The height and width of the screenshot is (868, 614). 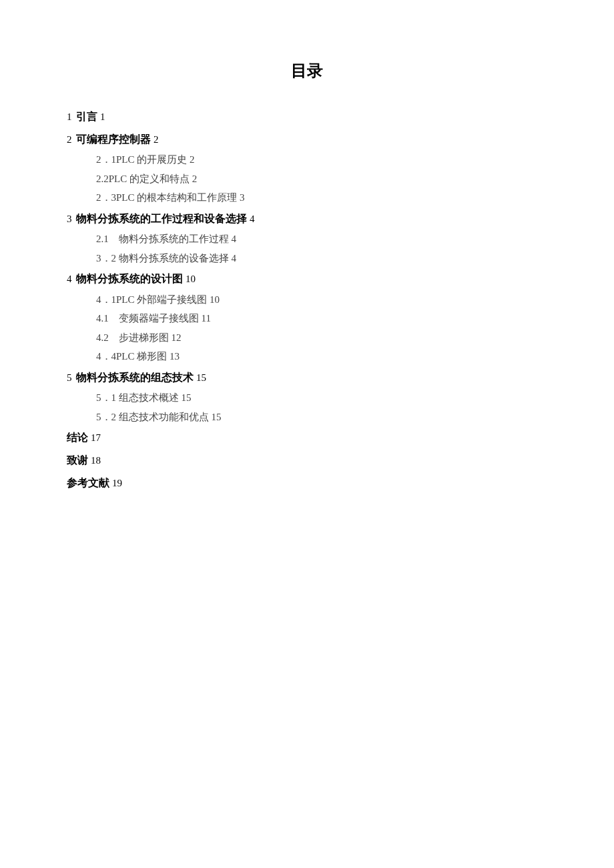 I want to click on toc-subsection: 2．3PLC 的根本结构和工作原理 3, so click(x=322, y=197).